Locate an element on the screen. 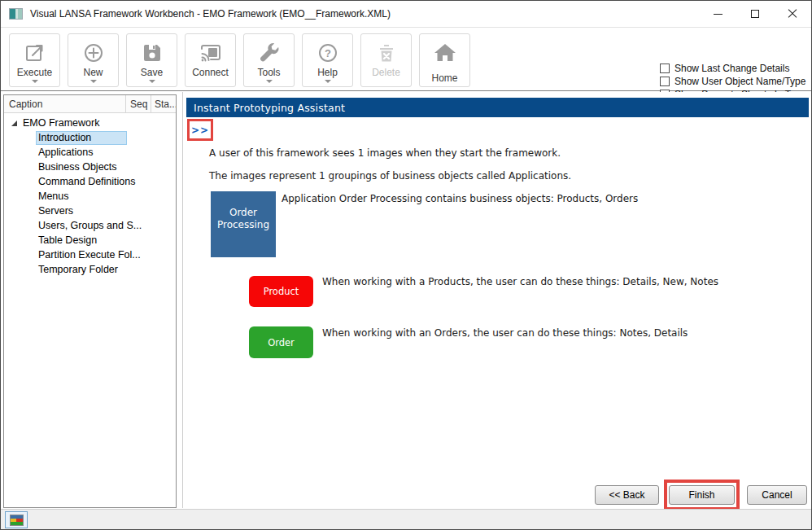  option-show-user-object-name-type: Show User Object Name/Type is located at coordinates (732, 81).